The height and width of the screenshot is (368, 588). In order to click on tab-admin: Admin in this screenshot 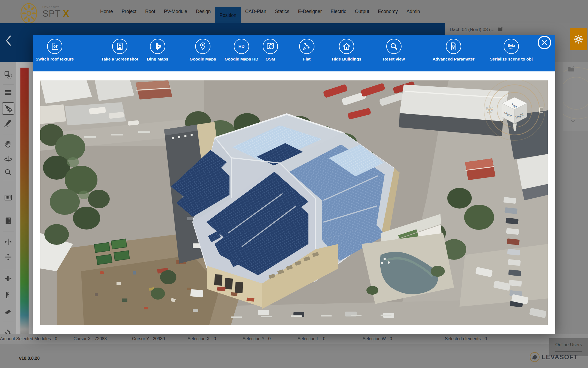, I will do `click(413, 11)`.